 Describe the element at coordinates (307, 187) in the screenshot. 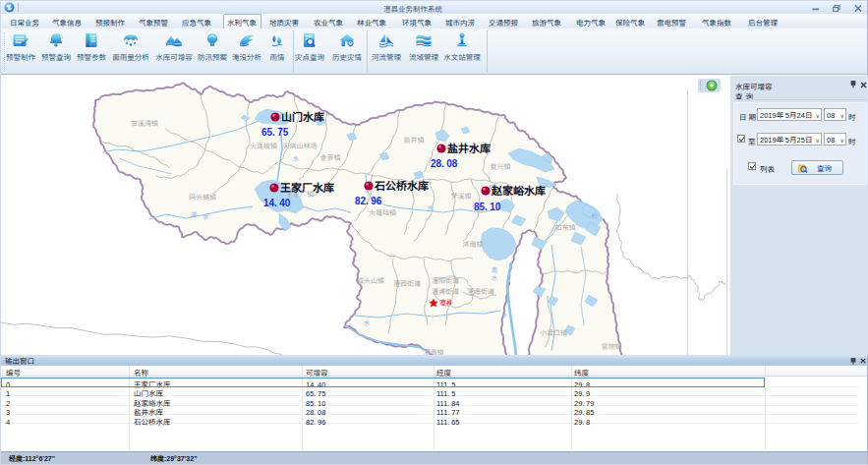

I see `svg-text: 王家厂水库` at that location.